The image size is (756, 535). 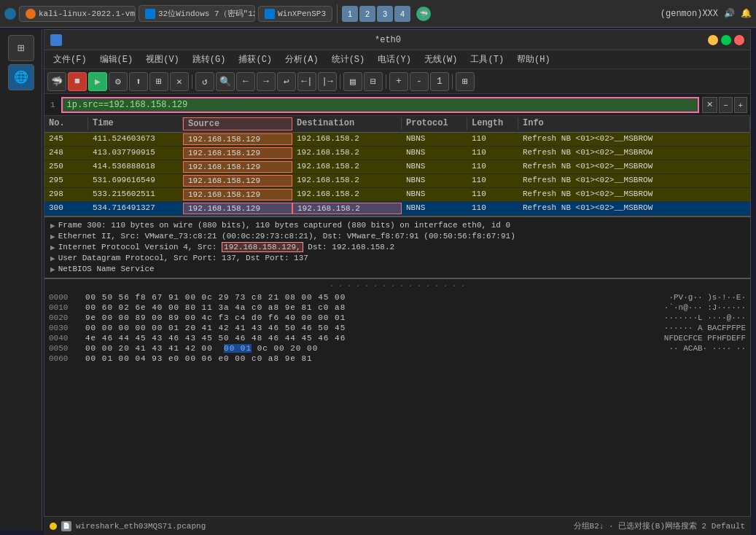 I want to click on menu-go: 跳转(G), so click(x=209, y=60).